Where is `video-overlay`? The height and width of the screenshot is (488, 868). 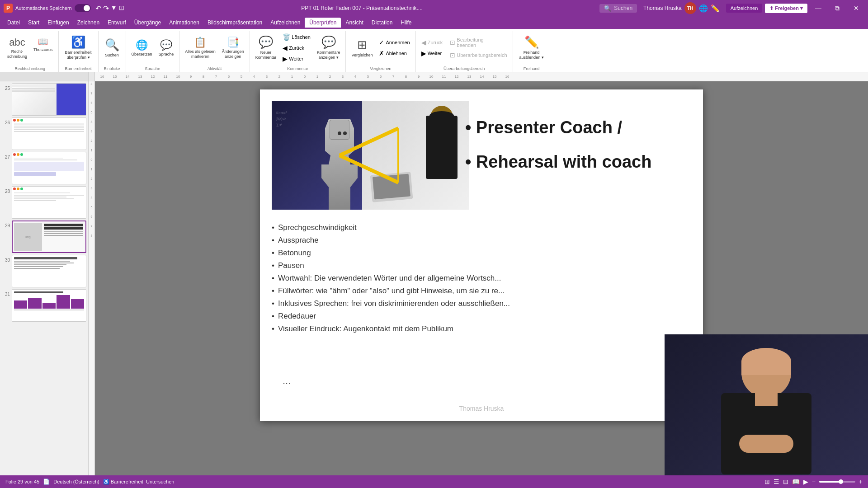 video-overlay is located at coordinates (766, 405).